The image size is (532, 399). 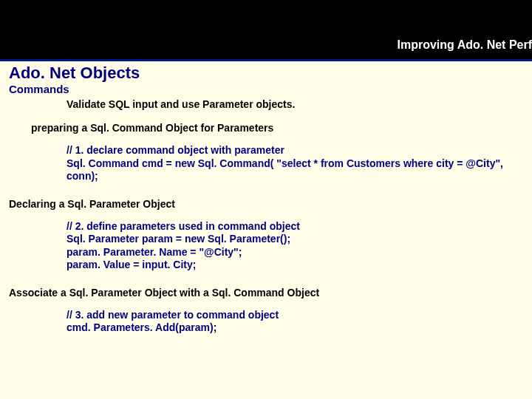 I want to click on code-line: Sql. Command cmd = new Sql. Command( "se…, so click(x=294, y=170).